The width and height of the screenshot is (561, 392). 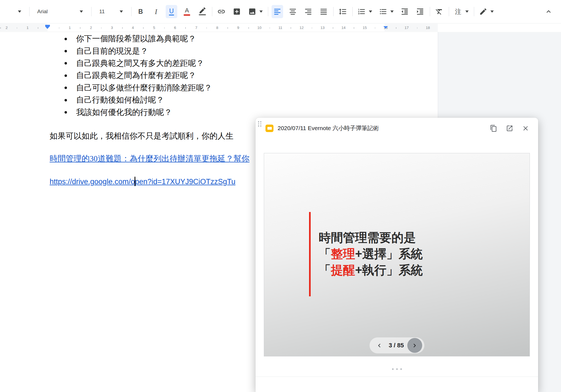 What do you see at coordinates (171, 12) in the screenshot?
I see `underline-button: U` at bounding box center [171, 12].